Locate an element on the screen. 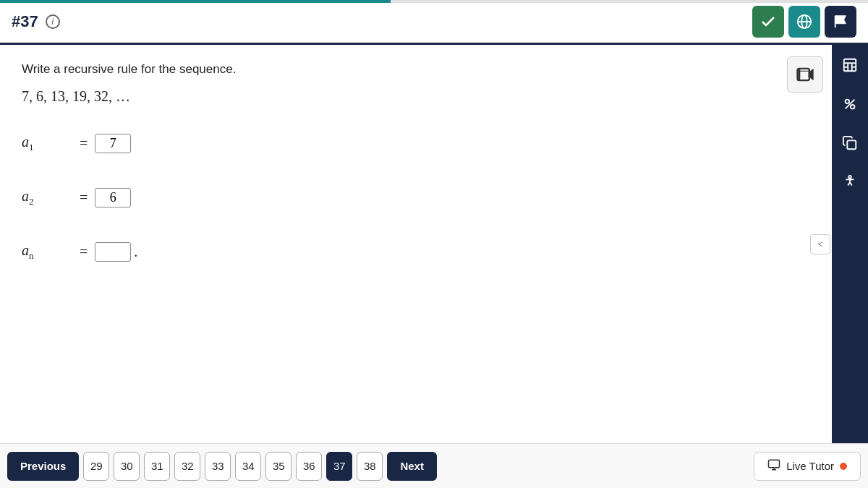  a2-equals: = is located at coordinates (84, 198).